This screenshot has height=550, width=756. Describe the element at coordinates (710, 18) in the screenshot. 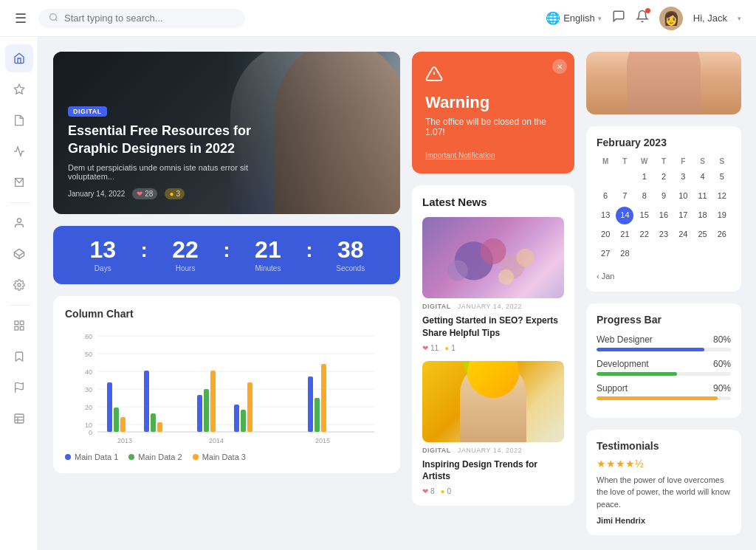

I see `user-greeting: Hi, Jack` at that location.